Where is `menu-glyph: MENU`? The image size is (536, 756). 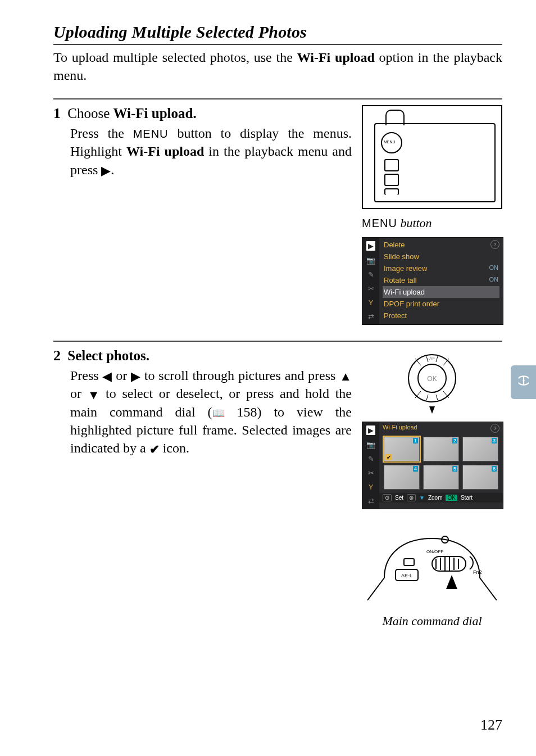
menu-glyph: MENU is located at coordinates (151, 134).